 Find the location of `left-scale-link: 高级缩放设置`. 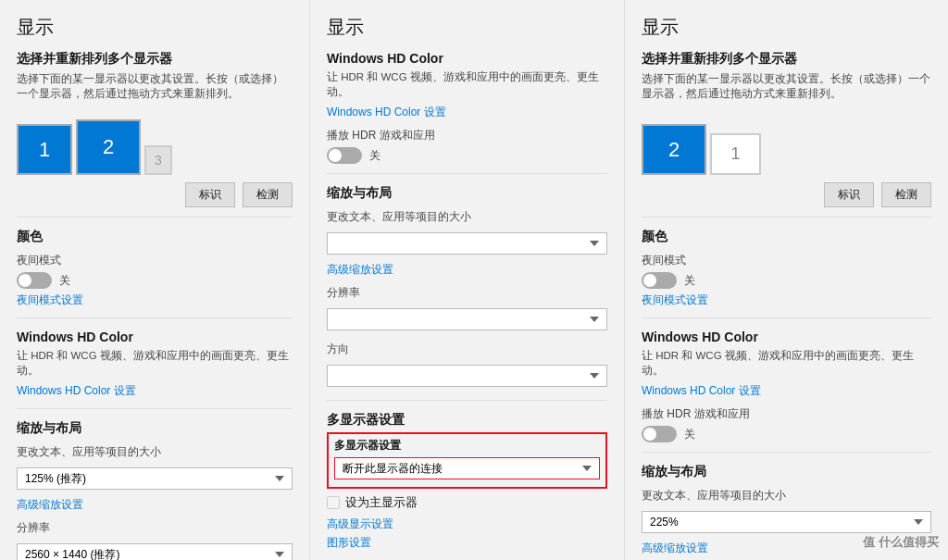

left-scale-link: 高级缩放设置 is located at coordinates (155, 505).